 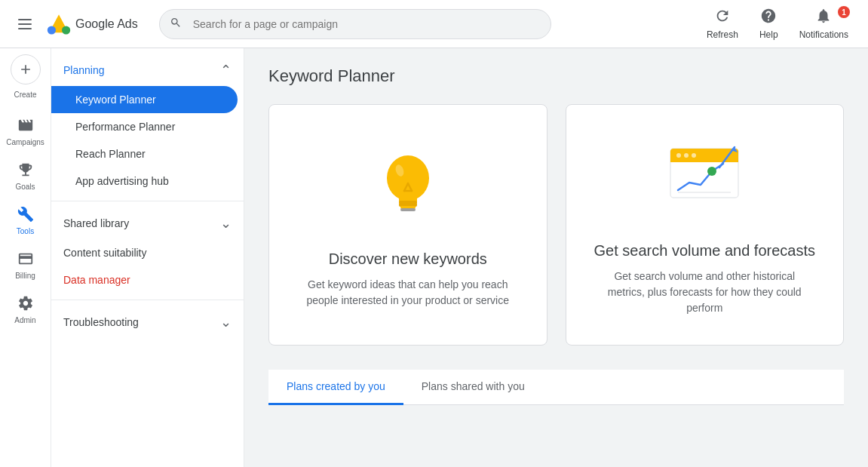 I want to click on notifications-icon, so click(x=824, y=18).